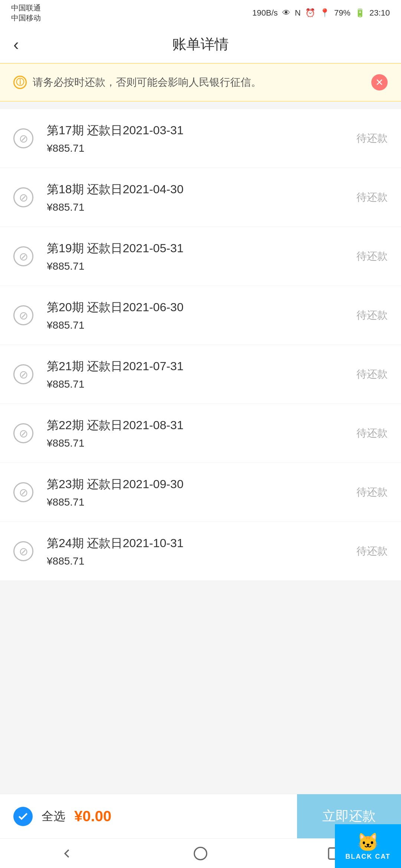 The height and width of the screenshot is (868, 401). Describe the element at coordinates (202, 384) in the screenshot. I see `bill-item-amount-4: ¥885.71` at that location.